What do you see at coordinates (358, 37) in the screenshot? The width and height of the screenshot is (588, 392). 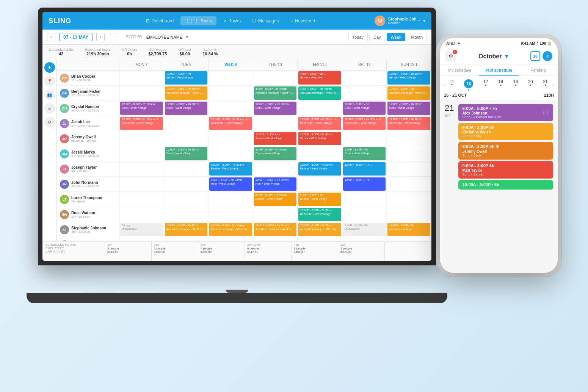 I see `today-button: Today` at bounding box center [358, 37].